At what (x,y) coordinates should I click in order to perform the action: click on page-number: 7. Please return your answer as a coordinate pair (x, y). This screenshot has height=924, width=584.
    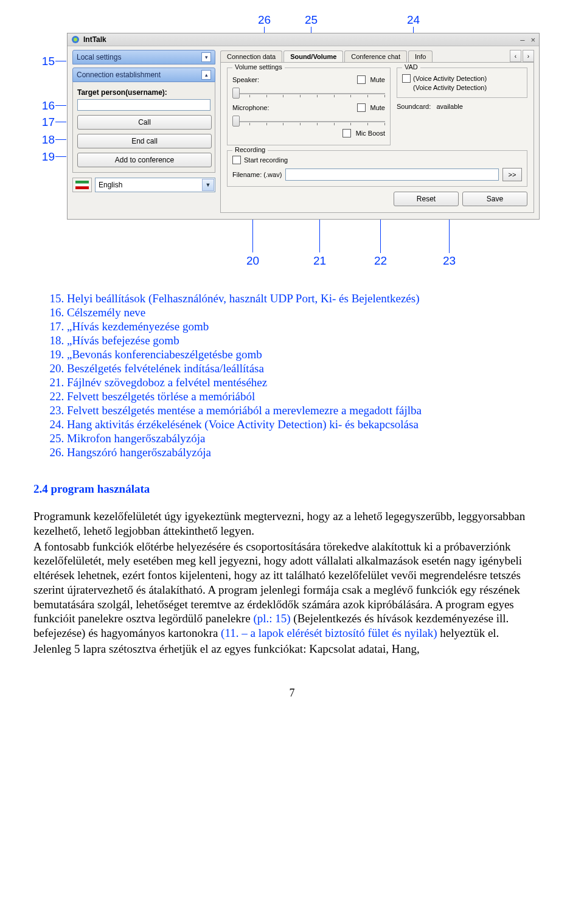
    Looking at the image, I should click on (292, 693).